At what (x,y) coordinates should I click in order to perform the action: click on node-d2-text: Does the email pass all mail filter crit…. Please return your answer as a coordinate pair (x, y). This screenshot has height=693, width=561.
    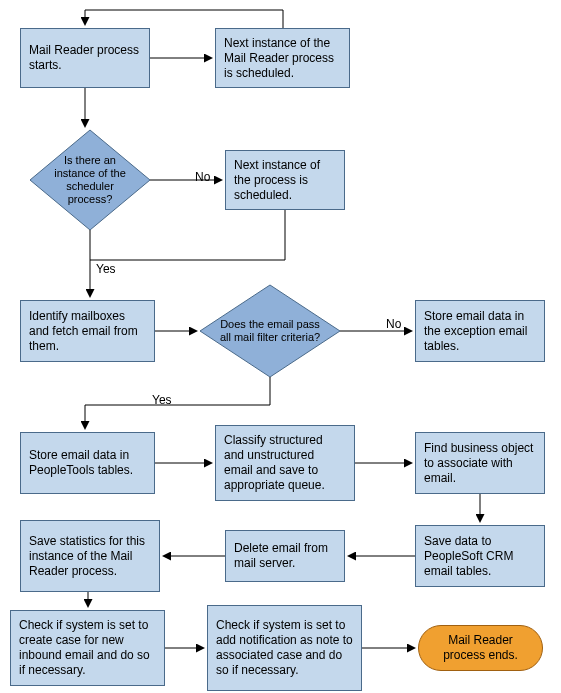
    Looking at the image, I should click on (270, 331).